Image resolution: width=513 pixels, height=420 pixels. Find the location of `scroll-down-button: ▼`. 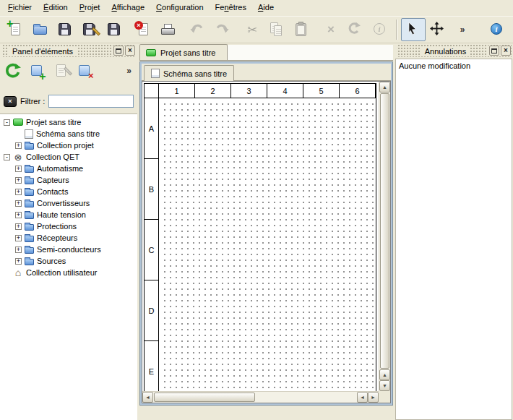

scroll-down-button: ▼ is located at coordinates (384, 386).